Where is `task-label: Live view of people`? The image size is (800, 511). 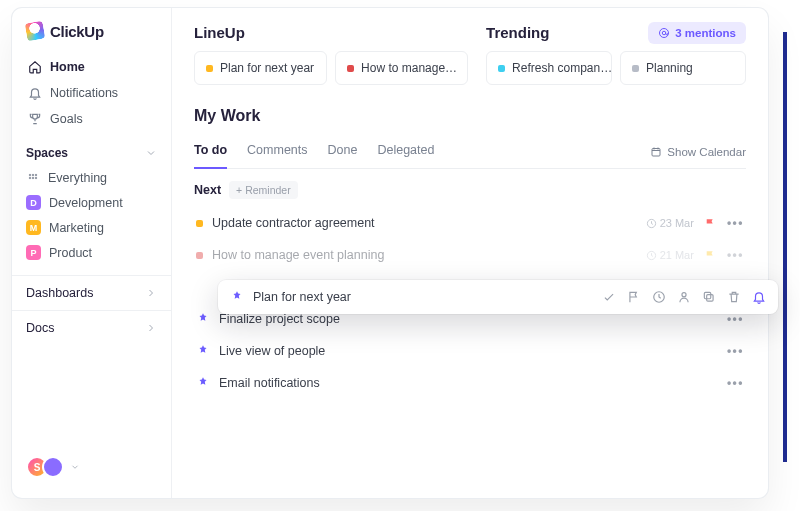
task-label: Live view of people is located at coordinates (272, 351).